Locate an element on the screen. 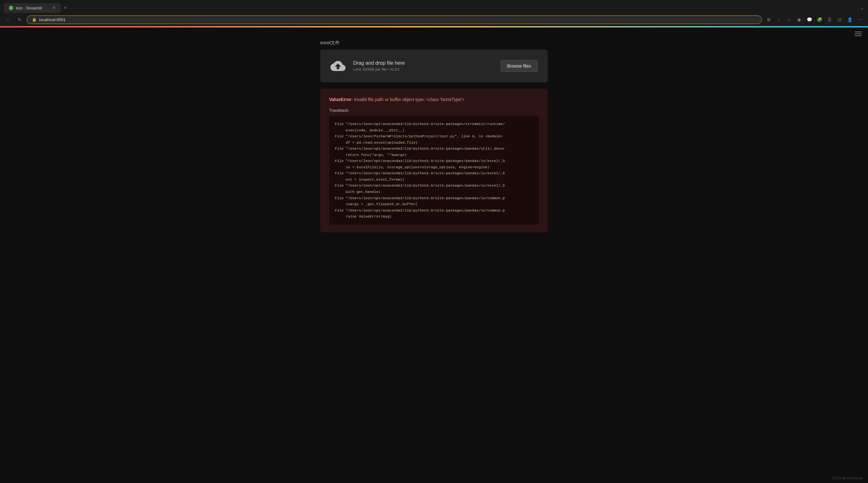  split-icon: ⊡ is located at coordinates (840, 20).